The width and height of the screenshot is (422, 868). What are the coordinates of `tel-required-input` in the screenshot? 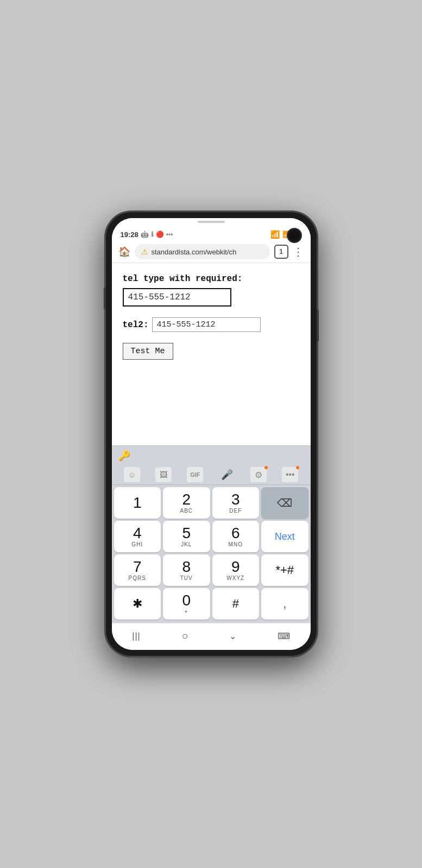 It's located at (177, 297).